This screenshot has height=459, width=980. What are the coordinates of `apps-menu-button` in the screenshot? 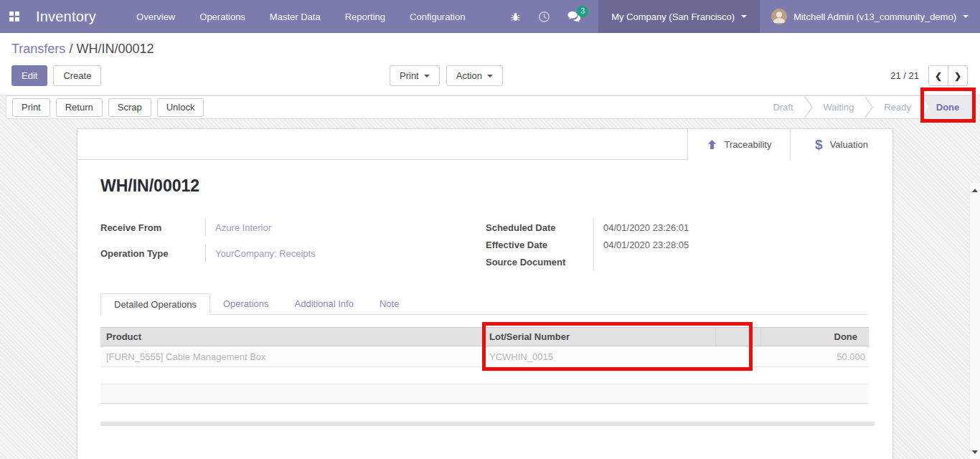 It's located at (14, 16).